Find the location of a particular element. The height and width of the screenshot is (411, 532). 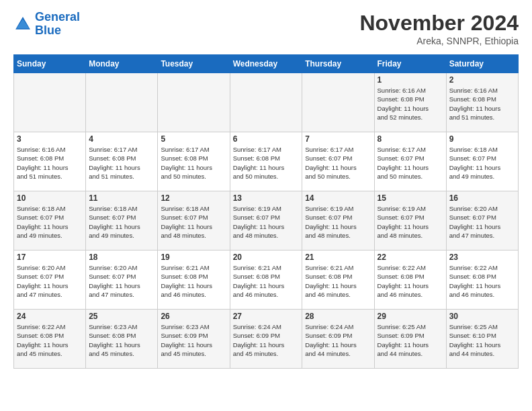

calendar-day-cell: 7Sunrise: 6:17 AM Sunset: 6:07 PM Daylig… is located at coordinates (339, 162).